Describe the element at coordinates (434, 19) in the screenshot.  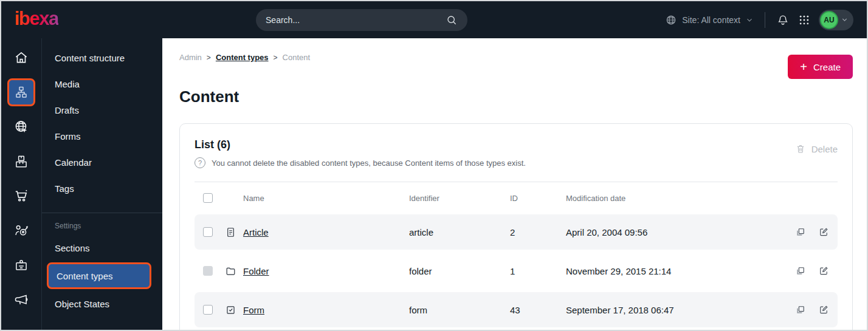
I see `topbar: ibexa Site: All context` at that location.